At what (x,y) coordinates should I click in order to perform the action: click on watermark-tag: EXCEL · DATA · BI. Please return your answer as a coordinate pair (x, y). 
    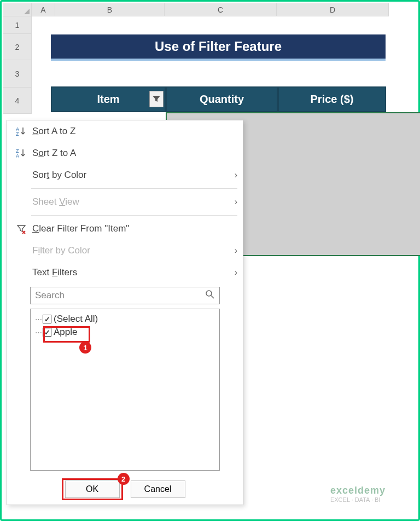
    Looking at the image, I should click on (355, 500).